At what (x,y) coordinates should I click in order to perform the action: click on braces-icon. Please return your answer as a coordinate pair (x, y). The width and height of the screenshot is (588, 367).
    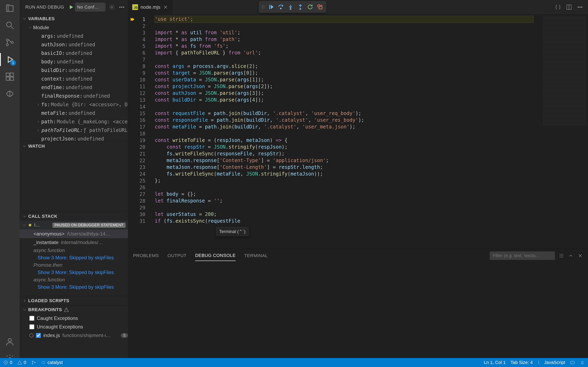
    Looking at the image, I should click on (558, 7).